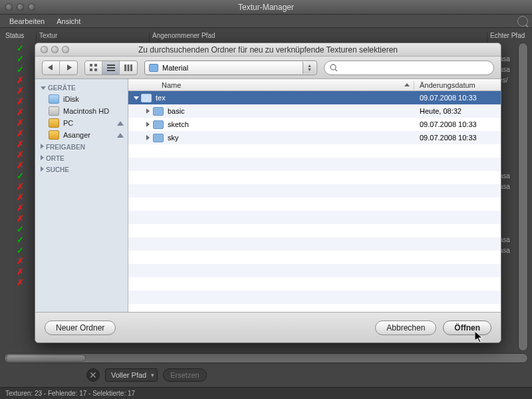 This screenshot has height=399, width=532. What do you see at coordinates (136, 98) in the screenshot?
I see `chevron-down-icon` at bounding box center [136, 98].